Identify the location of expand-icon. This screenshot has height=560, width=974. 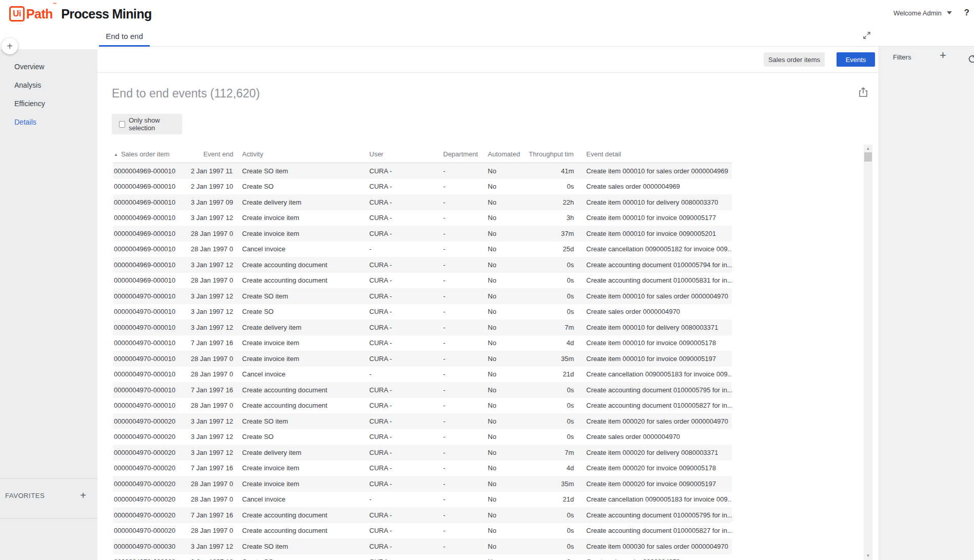
(867, 35).